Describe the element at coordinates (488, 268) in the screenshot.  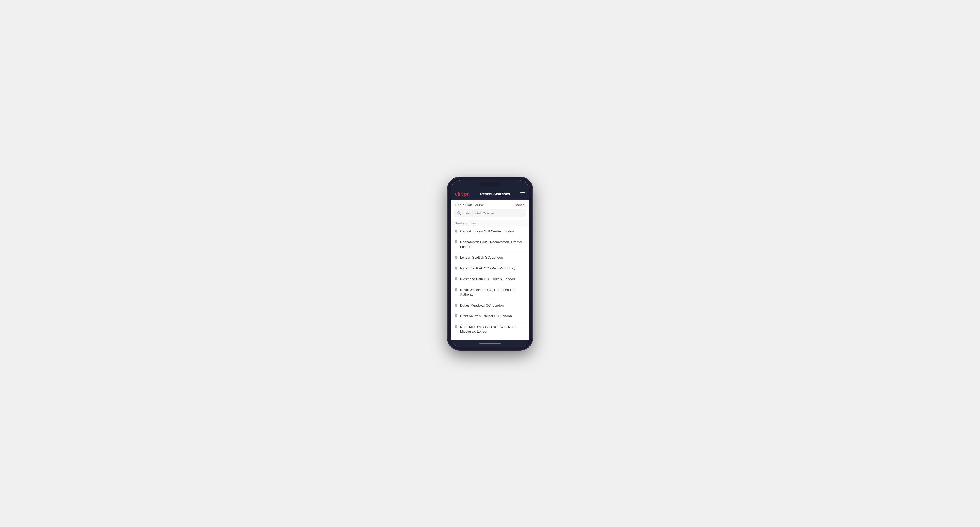
I see `course-name: Richmond Park GC - Prince's, Surrey` at that location.